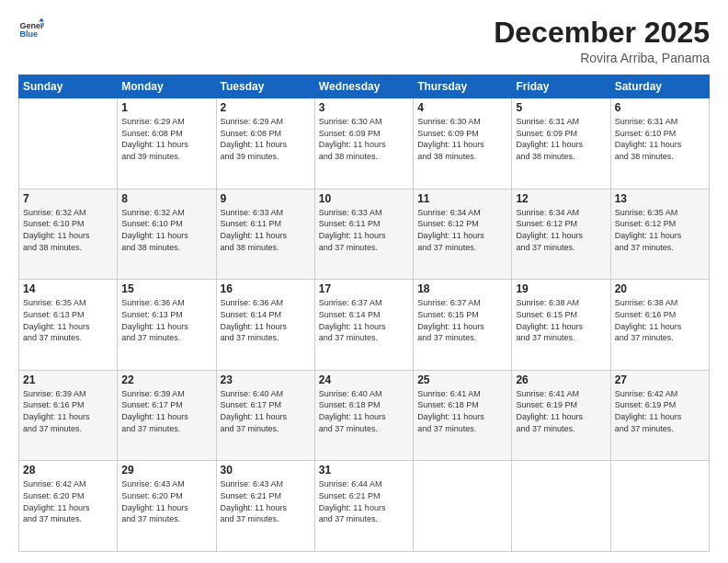  Describe the element at coordinates (601, 58) in the screenshot. I see `subtitle: Rovira Arriba, Panama` at that location.